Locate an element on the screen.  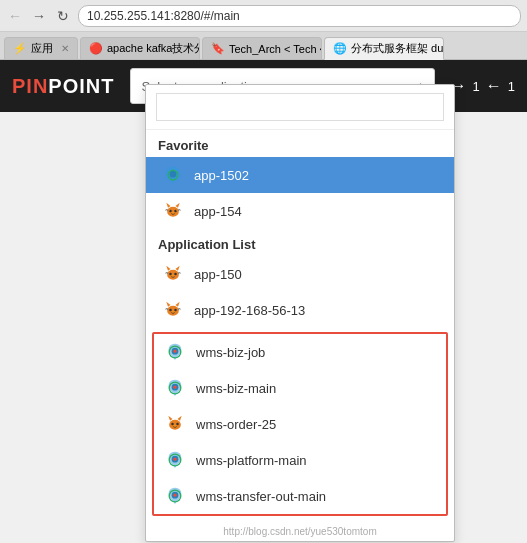
app-icon-wms-biz-main is located at coordinates (175, 388).